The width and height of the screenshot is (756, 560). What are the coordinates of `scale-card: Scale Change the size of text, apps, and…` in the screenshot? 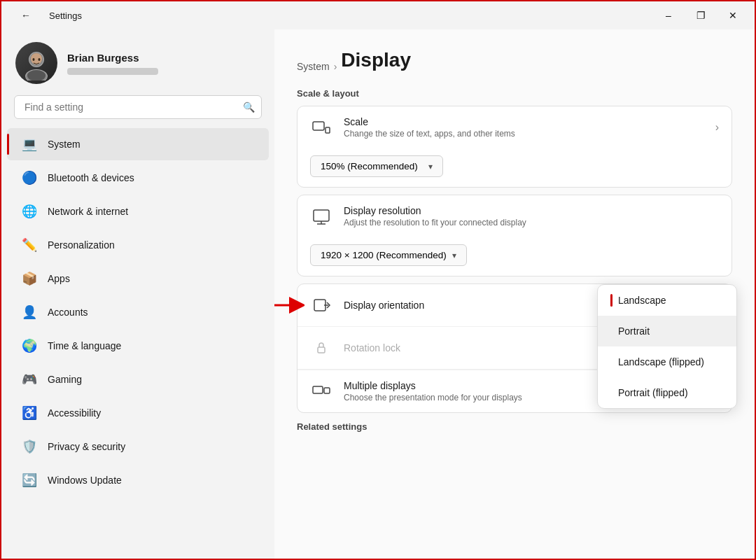 It's located at (514, 147).